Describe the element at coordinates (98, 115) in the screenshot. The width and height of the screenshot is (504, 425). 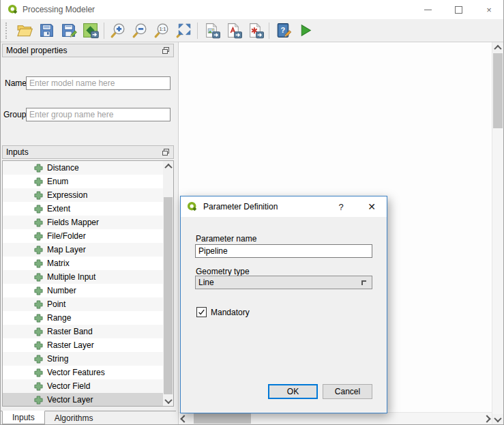
I see `model-group-input` at that location.